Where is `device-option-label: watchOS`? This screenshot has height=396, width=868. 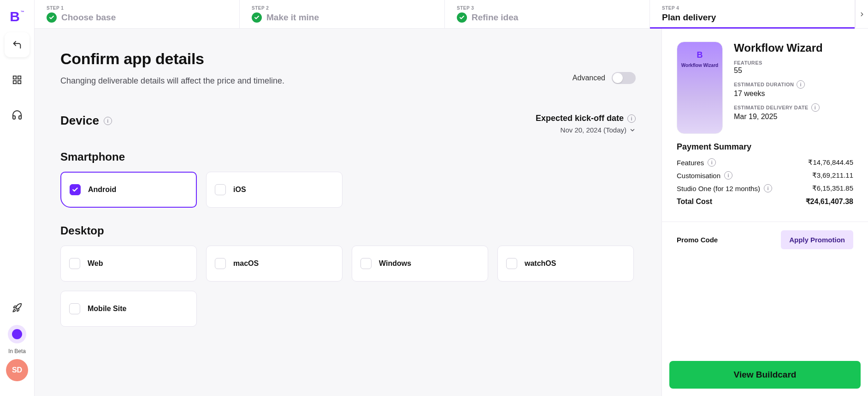 device-option-label: watchOS is located at coordinates (540, 264).